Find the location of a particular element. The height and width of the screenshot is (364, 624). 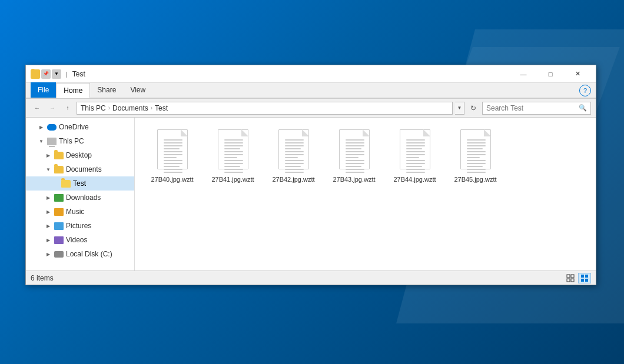

path-arrow-1: › is located at coordinates (109, 108).